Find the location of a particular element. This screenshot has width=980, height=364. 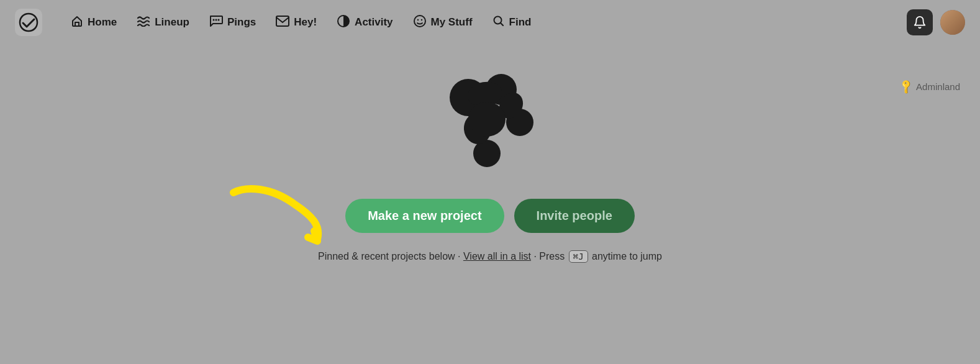

hey-icon is located at coordinates (283, 22).